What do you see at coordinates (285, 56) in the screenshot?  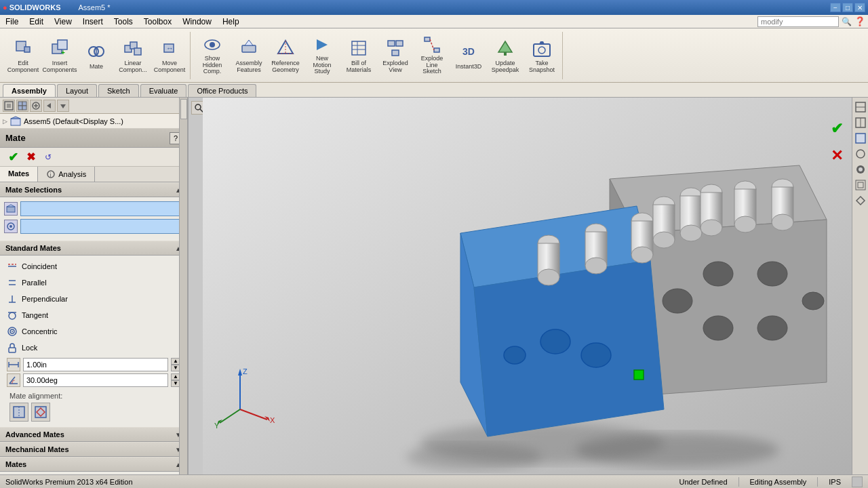 I see `reference-geometry-button: ReferenceGeometry` at bounding box center [285, 56].